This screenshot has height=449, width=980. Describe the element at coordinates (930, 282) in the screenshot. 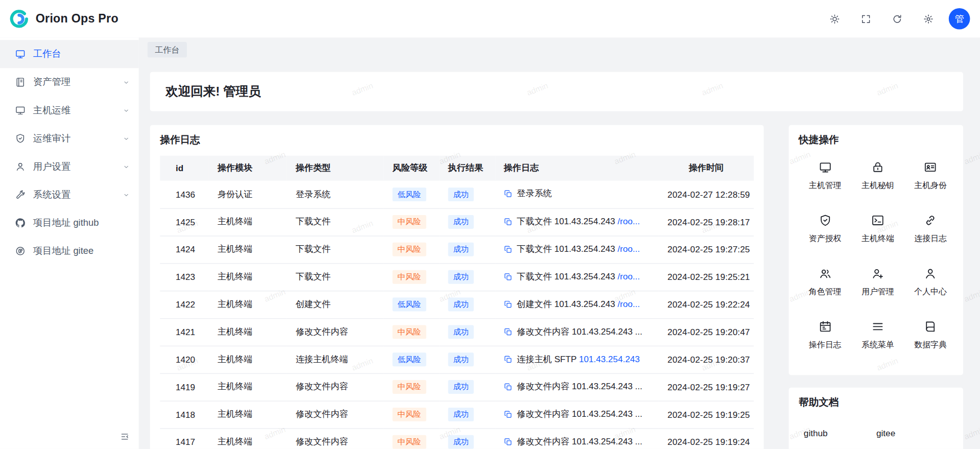

I see `quick-action-personal-center: 个人中心` at that location.